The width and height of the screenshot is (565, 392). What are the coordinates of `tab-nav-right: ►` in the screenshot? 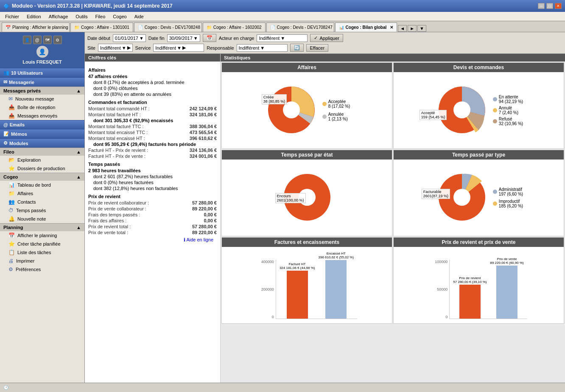 It's located at (412, 28).